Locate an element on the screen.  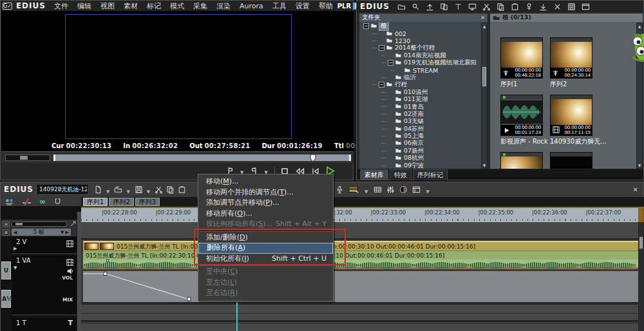
timeline-scroll-thumb is located at coordinates (641, 243).